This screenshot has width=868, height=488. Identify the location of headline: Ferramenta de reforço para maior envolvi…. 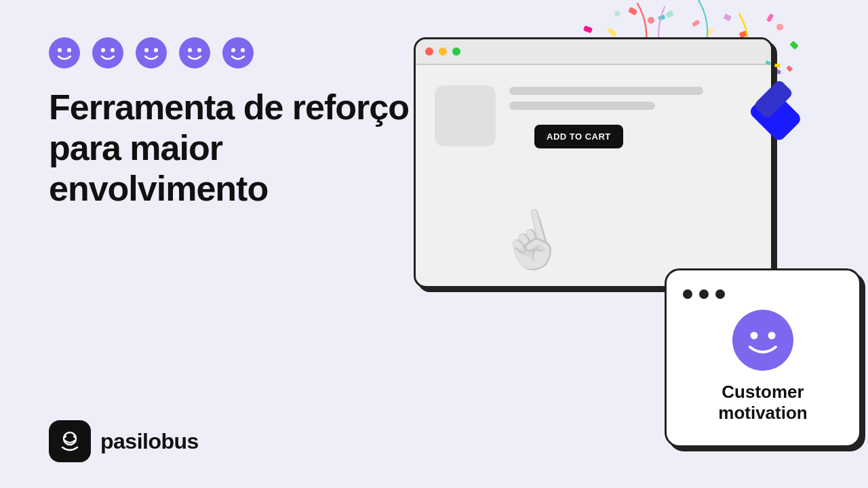
(239, 148).